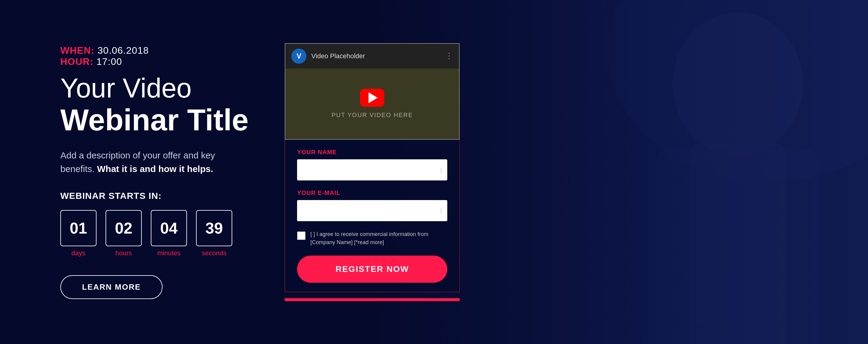  Describe the element at coordinates (372, 299) in the screenshot. I see `bottom-accent-bar` at that location.